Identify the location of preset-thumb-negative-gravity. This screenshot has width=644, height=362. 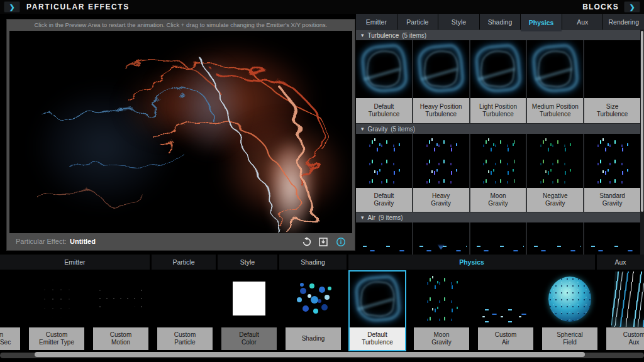
(555, 161).